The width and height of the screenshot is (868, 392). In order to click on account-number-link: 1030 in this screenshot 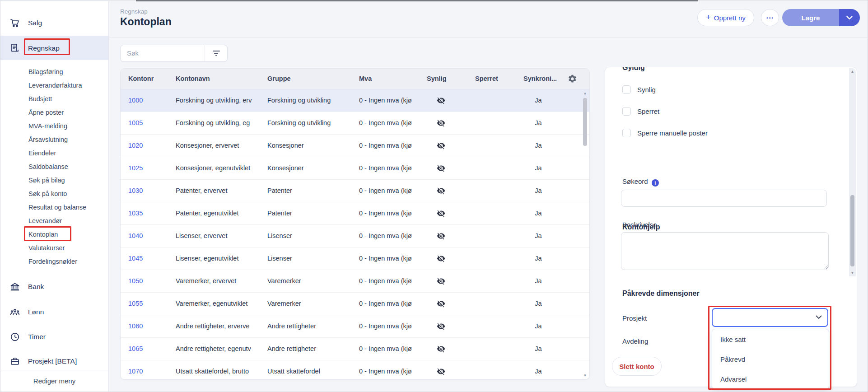, I will do `click(142, 191)`.